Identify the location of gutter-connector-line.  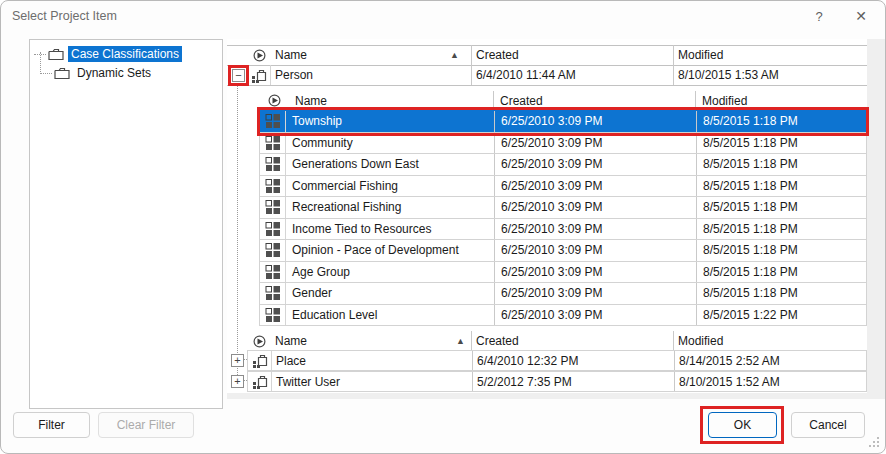
(238, 233).